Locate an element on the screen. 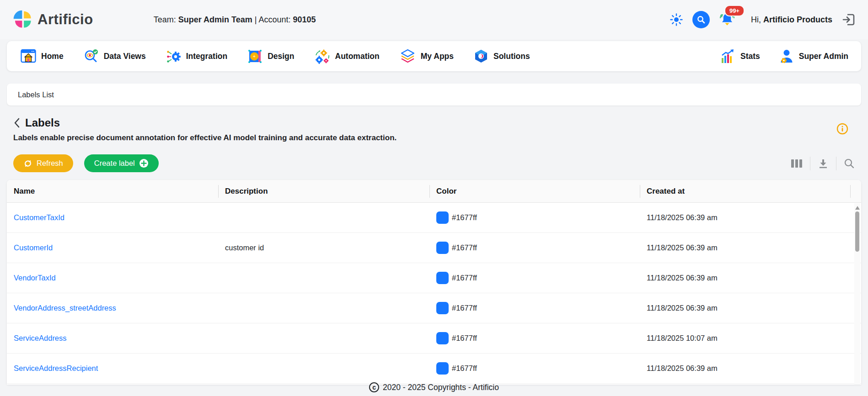  page-head: Labels Labels enable precise document an… is located at coordinates (434, 130).